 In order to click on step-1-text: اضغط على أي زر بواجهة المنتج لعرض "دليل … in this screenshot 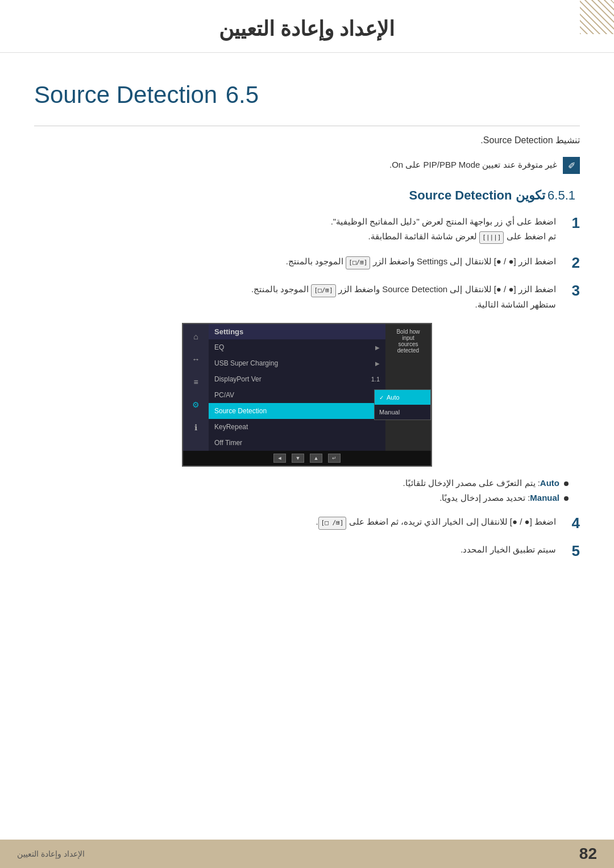, I will do `click(443, 229)`.